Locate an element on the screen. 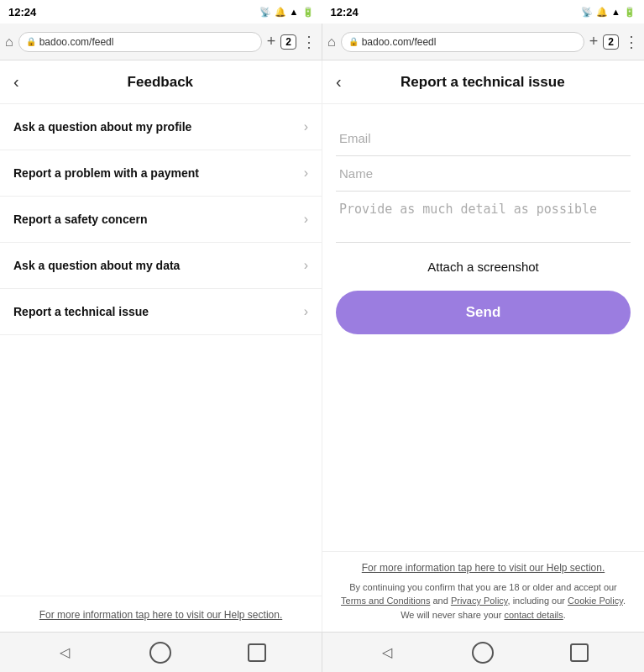 The image size is (644, 672). attach-label: Attach a screenshot is located at coordinates (484, 267).